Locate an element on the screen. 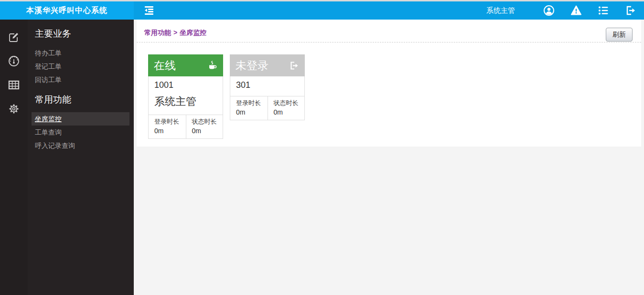  agent-card-online: 在线 1001 系统 is located at coordinates (185, 96).